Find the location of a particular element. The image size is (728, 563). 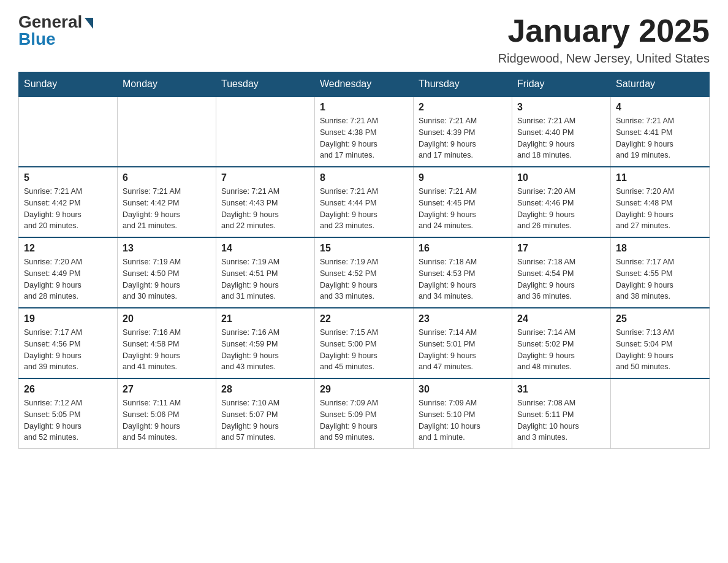

day-number: 30 is located at coordinates (463, 389).